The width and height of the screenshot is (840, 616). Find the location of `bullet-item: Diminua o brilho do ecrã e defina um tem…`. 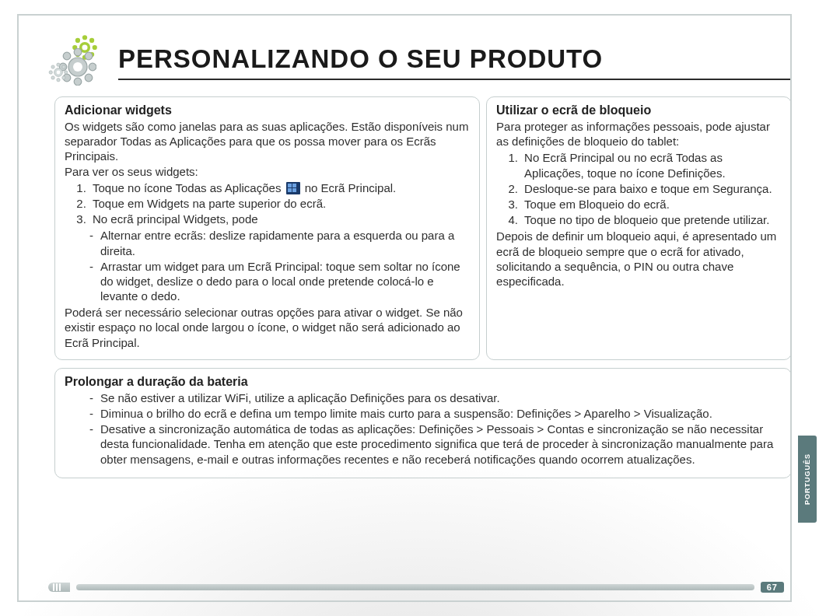

bullet-item: Diminua o brilho do ecrã e defina um tem… is located at coordinates (436, 414).